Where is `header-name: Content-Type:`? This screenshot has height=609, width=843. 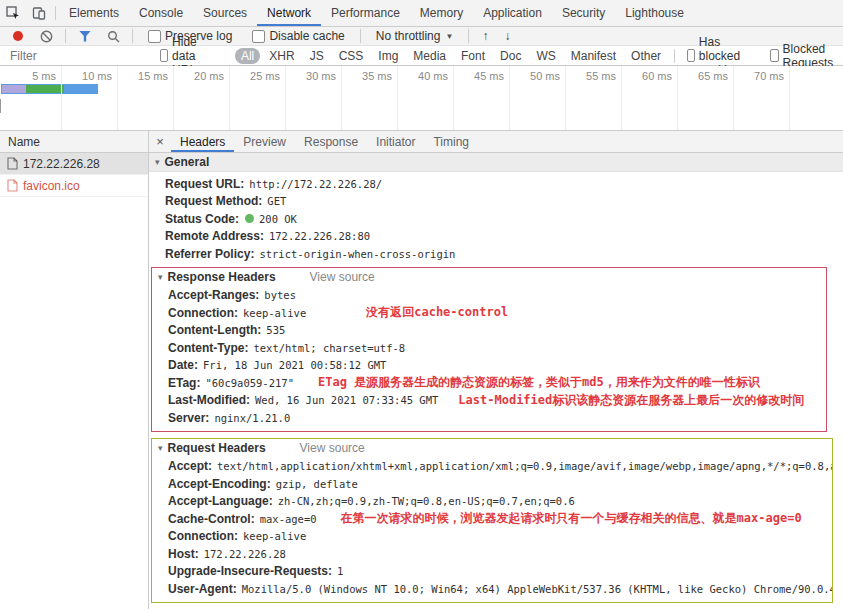
header-name: Content-Type: is located at coordinates (208, 348).